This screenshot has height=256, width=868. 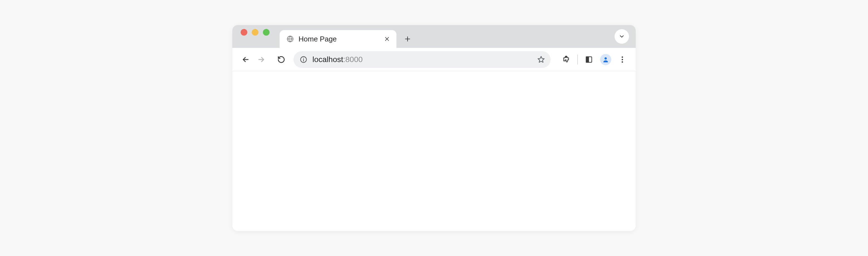 What do you see at coordinates (566, 60) in the screenshot?
I see `extensions-icon` at bounding box center [566, 60].